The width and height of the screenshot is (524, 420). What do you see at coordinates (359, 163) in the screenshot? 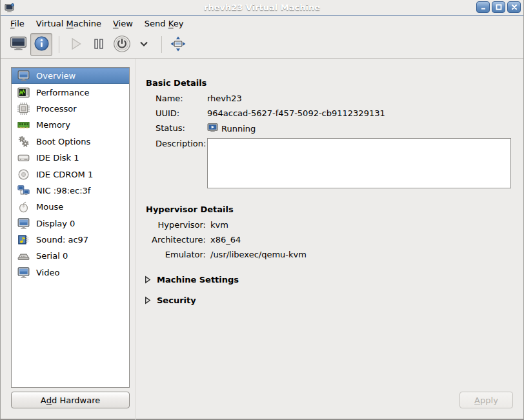
I see `description-input` at bounding box center [359, 163].